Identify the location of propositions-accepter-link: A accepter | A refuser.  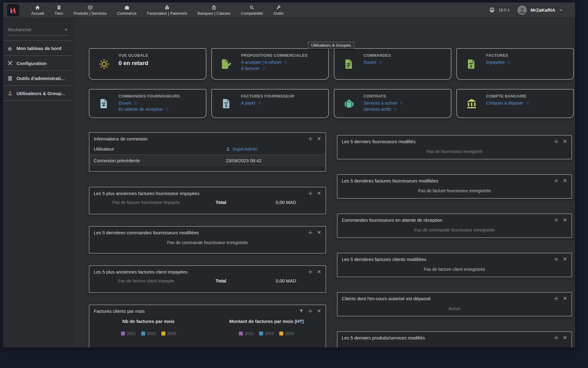
(262, 62).